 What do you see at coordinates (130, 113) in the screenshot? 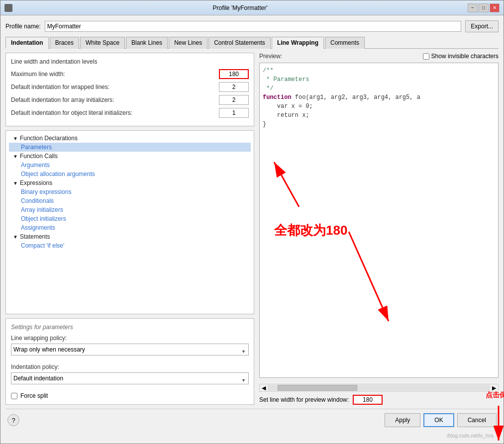
I see `indent-object-row: Default indentation for object literal i…` at bounding box center [130, 113].